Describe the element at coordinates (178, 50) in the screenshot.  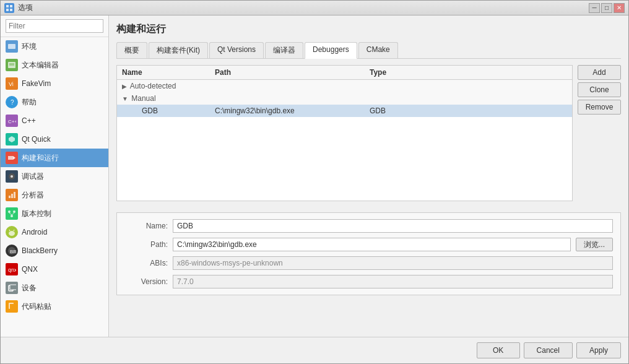
I see `tab-kits: 构建套件(Kit)` at that location.